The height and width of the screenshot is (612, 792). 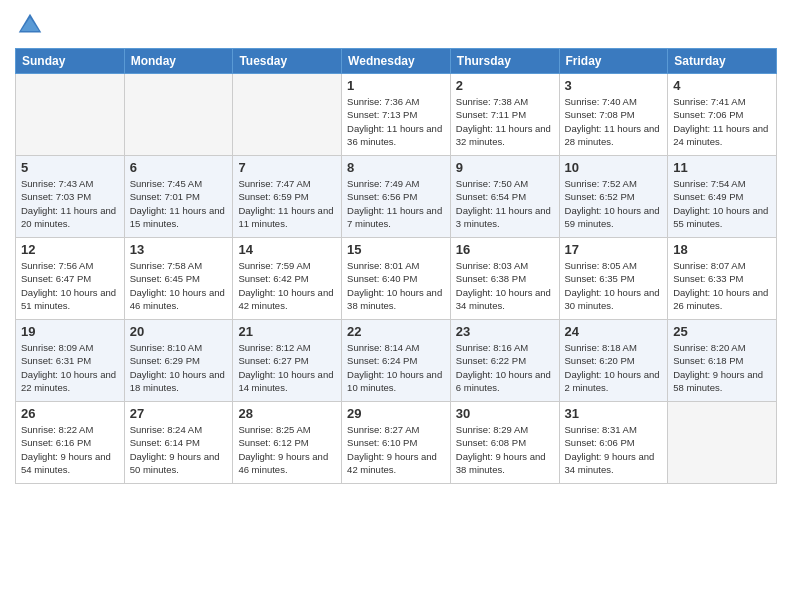 I want to click on calendar-cell: 18Sunrise: 8:07 AM Sunset: 6:33 PM Dayli…, so click(x=722, y=279).